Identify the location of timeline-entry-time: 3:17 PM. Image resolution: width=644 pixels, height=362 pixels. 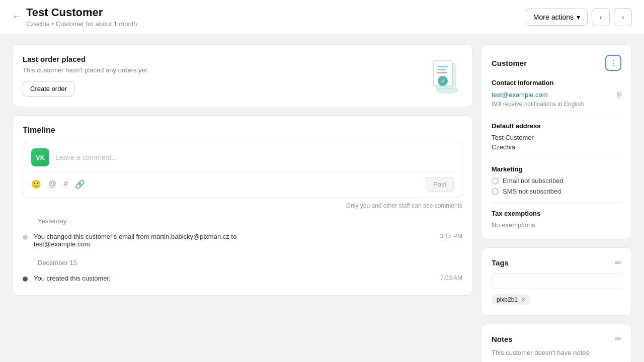
(451, 236).